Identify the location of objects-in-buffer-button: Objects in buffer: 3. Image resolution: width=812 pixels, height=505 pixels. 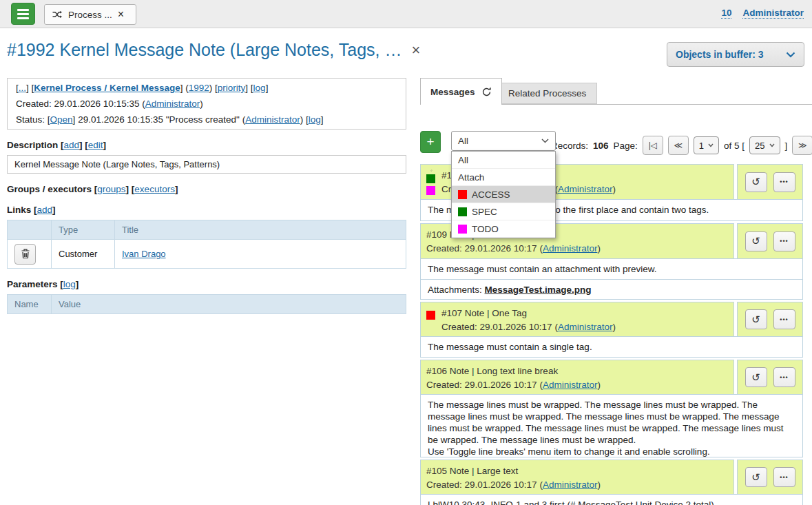
(736, 54).